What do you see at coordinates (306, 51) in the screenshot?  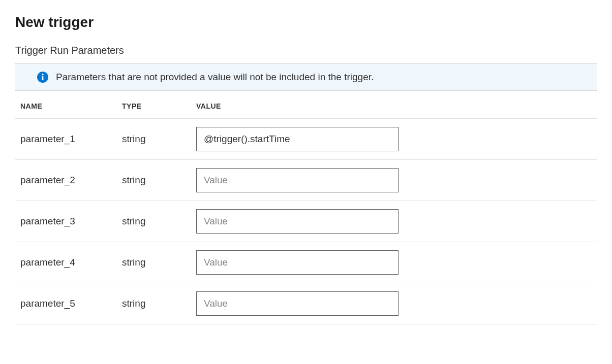 I see `section-title: Trigger Run Parameters` at bounding box center [306, 51].